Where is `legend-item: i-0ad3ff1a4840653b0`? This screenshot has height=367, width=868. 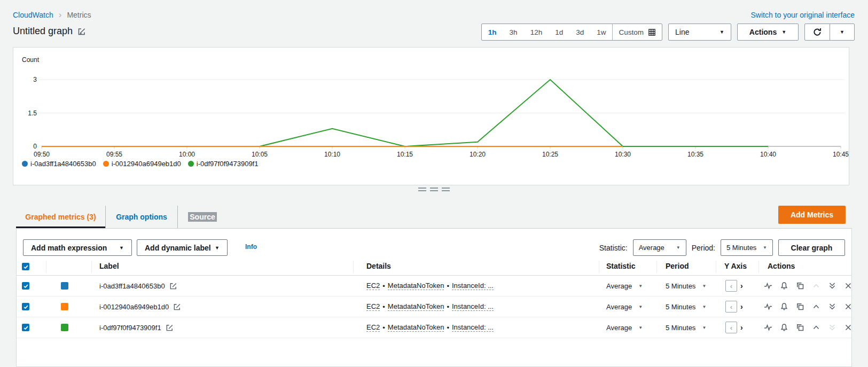 legend-item: i-0ad3ff1a4840653b0 is located at coordinates (59, 163).